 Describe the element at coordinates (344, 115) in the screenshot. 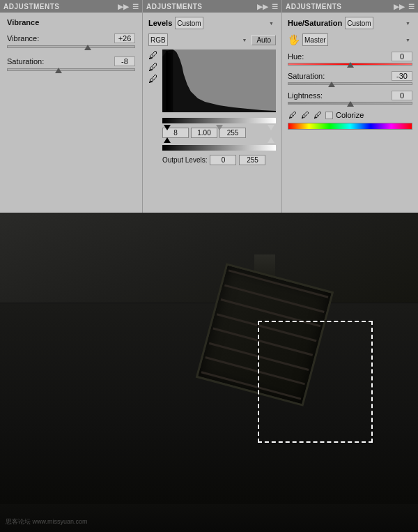

I see `colorize-row: Colorize` at that location.